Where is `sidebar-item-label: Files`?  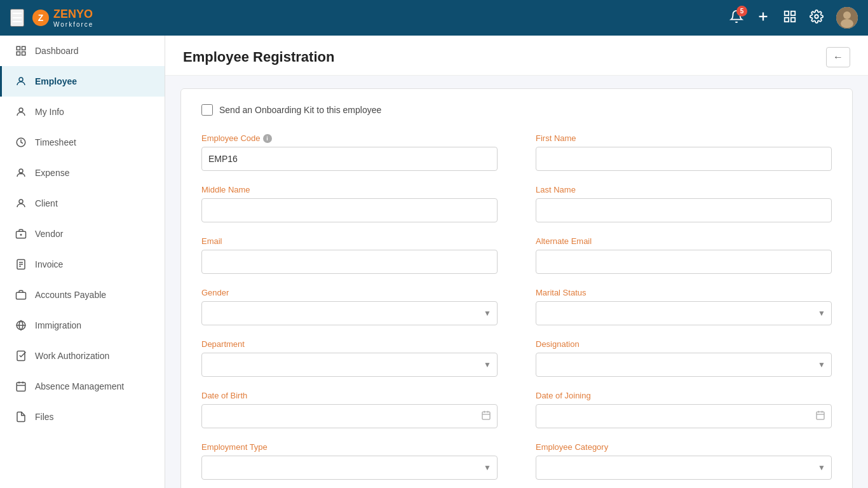
sidebar-item-label: Files is located at coordinates (44, 417).